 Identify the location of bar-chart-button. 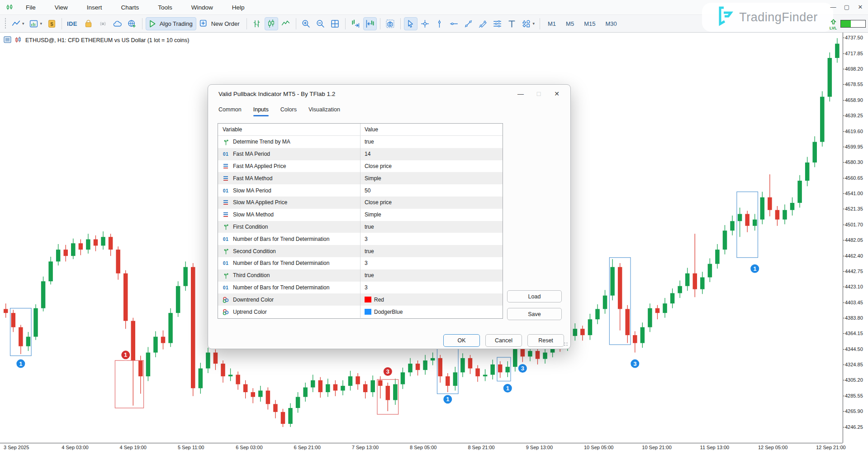
(257, 24).